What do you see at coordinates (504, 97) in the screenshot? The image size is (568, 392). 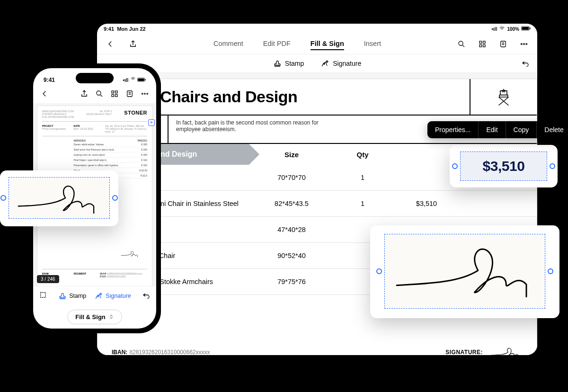 I see `doc-logo` at bounding box center [504, 97].